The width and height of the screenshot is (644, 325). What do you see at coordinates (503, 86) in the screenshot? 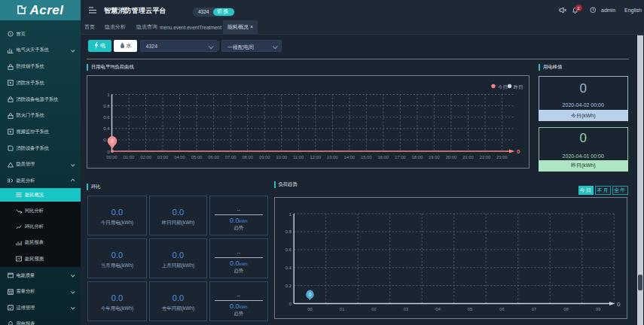
I see `svg-text: 今日` at bounding box center [503, 86].